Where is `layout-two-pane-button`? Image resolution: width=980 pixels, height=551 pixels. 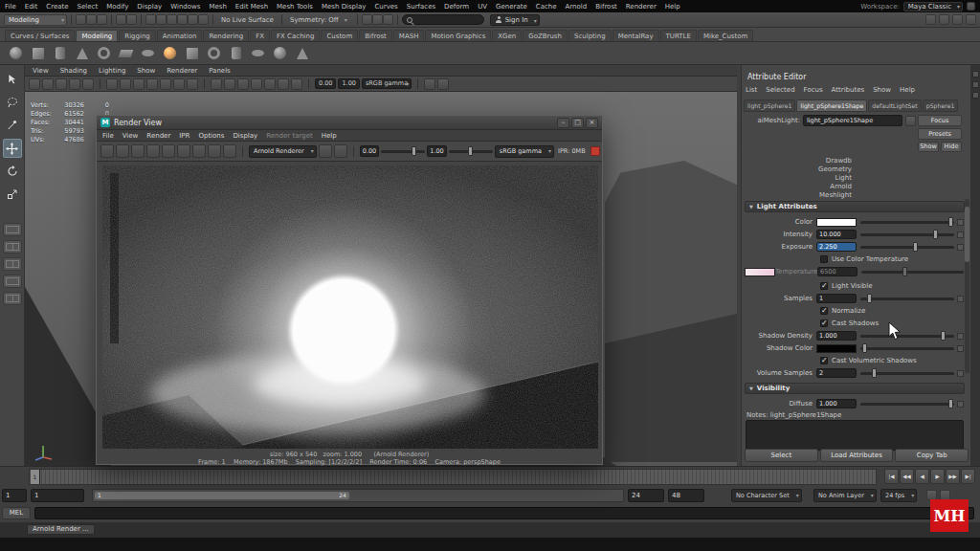
layout-two-pane-button is located at coordinates (12, 247).